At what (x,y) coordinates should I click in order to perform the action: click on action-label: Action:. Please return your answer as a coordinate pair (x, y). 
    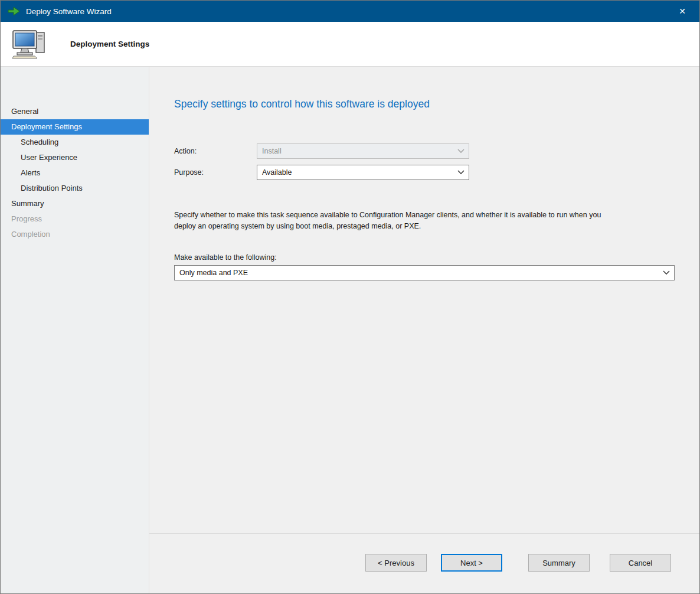
    Looking at the image, I should click on (215, 151).